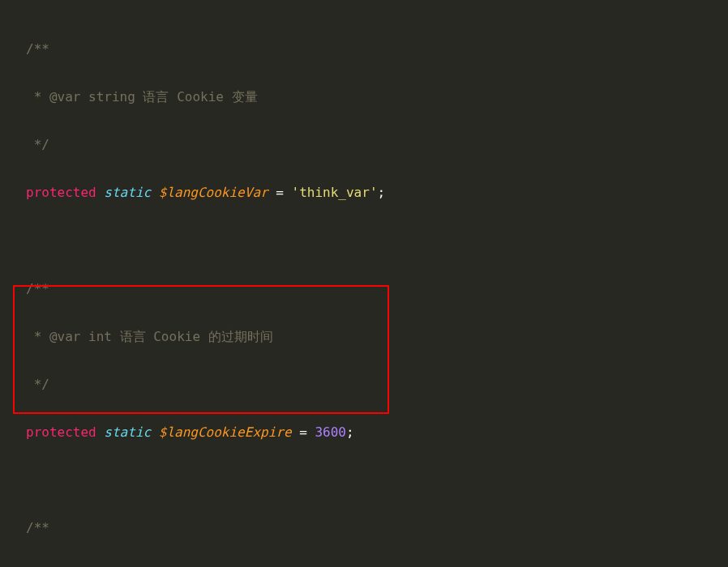 This screenshot has height=567, width=728. What do you see at coordinates (101, 337) in the screenshot?
I see `docblock-type: int` at bounding box center [101, 337].